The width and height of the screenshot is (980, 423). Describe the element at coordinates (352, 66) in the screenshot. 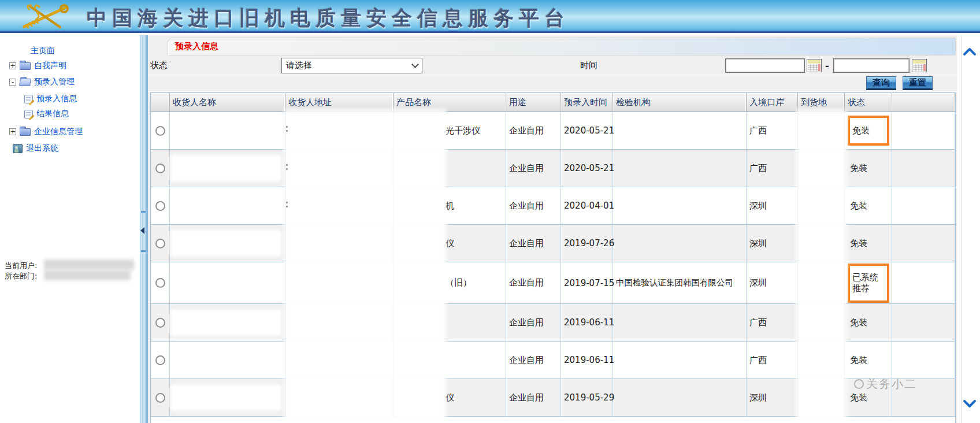

I see `status-select: 请选择` at that location.